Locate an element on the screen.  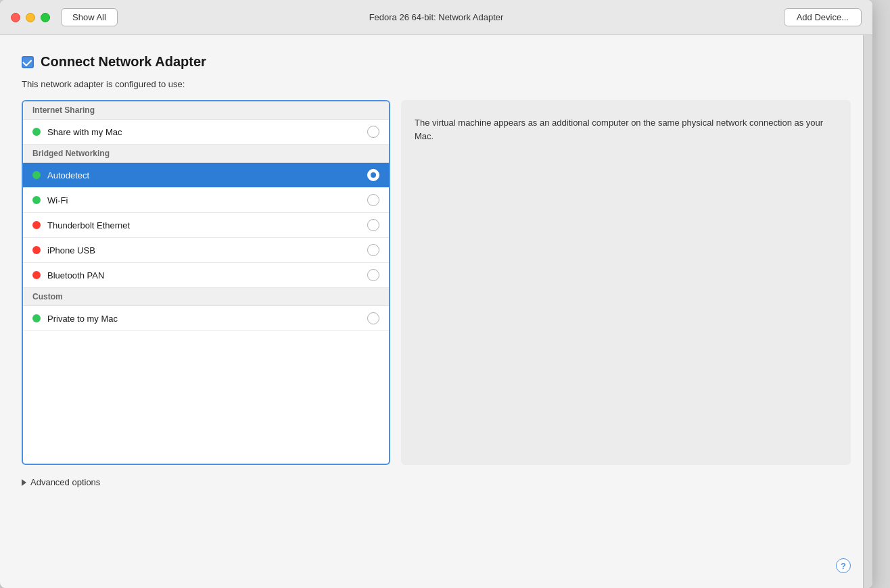
section-header-internet-sharing: Internet Sharing is located at coordinates (206, 111).